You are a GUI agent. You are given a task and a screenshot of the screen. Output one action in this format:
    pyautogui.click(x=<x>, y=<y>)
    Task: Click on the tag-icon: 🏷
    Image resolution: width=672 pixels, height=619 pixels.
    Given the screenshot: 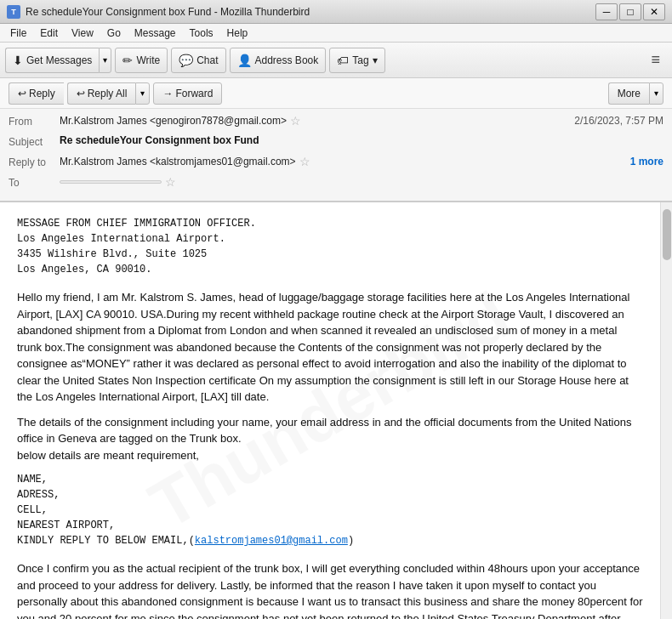 What is the action you would take?
    pyautogui.click(x=343, y=60)
    